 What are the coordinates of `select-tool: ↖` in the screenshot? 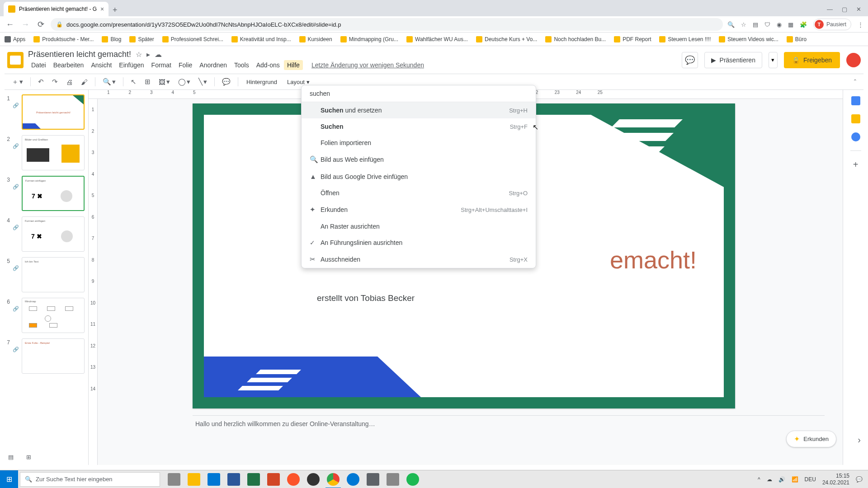 It's located at (134, 82).